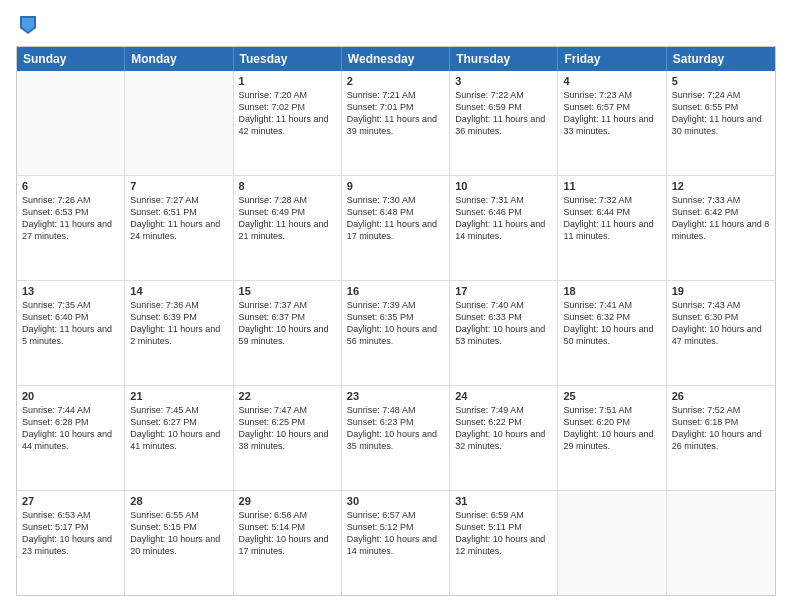  Describe the element at coordinates (721, 333) in the screenshot. I see `calendar-cell-2-6: 19Sunrise: 7:43 AMSunset: 6:30 PMDayligh…` at that location.